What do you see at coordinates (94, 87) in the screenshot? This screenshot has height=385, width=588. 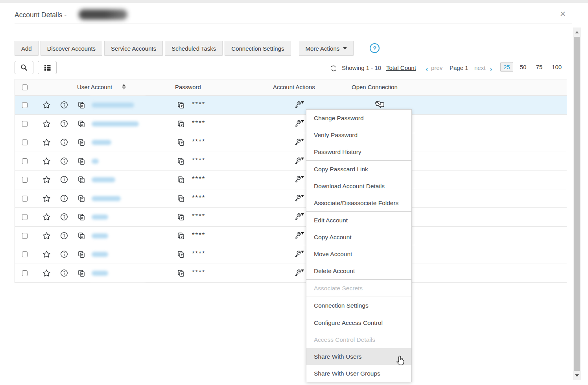 I see `column-header-user-account: User Account` at bounding box center [94, 87].